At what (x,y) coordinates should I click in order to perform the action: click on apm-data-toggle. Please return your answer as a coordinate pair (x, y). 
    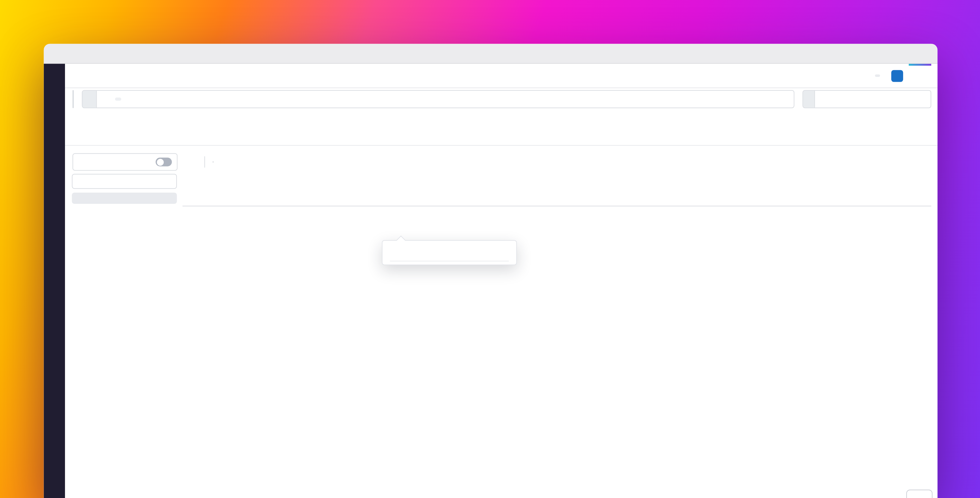
    Looking at the image, I should click on (213, 162).